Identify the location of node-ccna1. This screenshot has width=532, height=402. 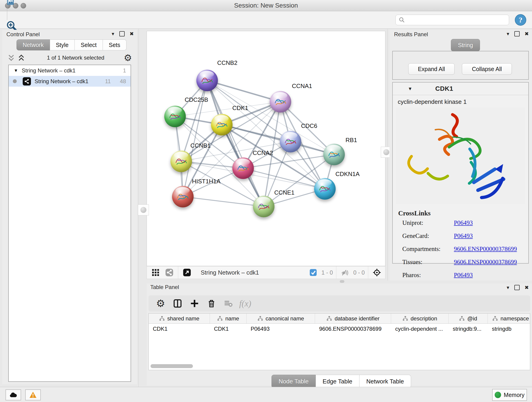
(280, 102).